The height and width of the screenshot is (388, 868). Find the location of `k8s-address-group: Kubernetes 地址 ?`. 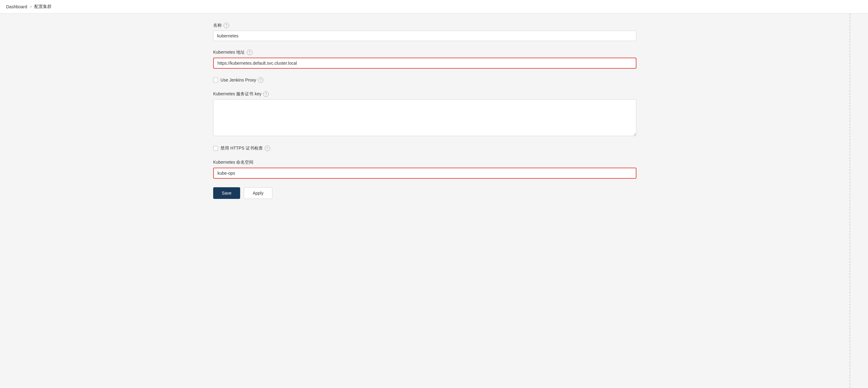

k8s-address-group: Kubernetes 地址 ? is located at coordinates (425, 59).